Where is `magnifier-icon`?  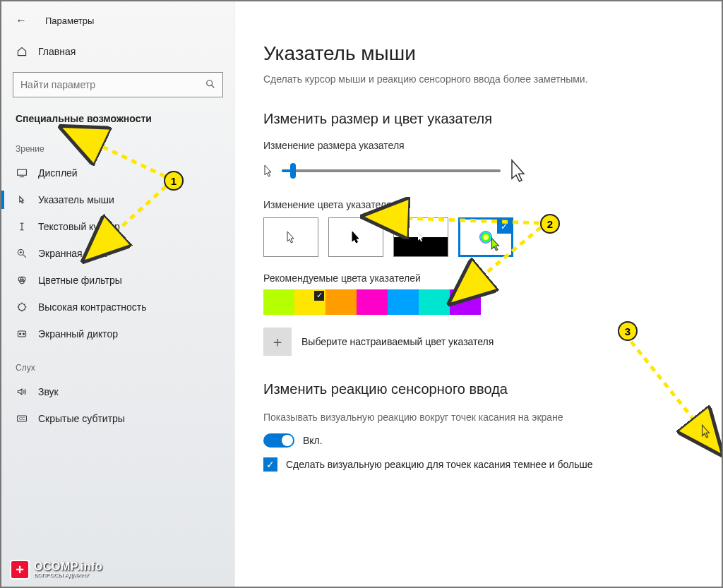
magnifier-icon is located at coordinates (22, 253).